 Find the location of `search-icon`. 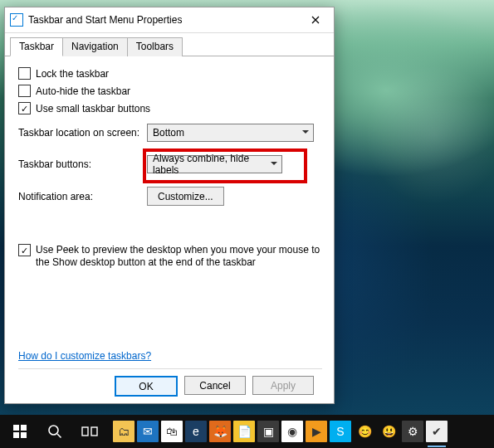

search-icon is located at coordinates (55, 431).